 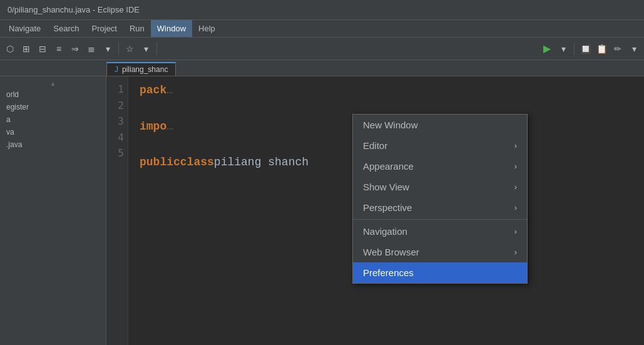 I want to click on toolbar-btn-r5: ✏, so click(x=618, y=49).